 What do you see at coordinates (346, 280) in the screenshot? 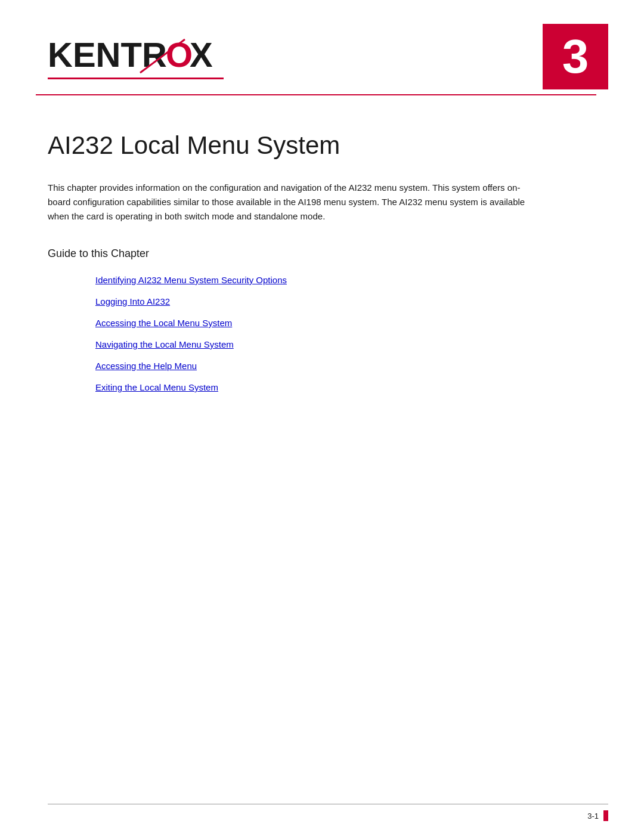
I see `toc-item-1: Identifying AI232 Menu System Security O…` at bounding box center [346, 280].